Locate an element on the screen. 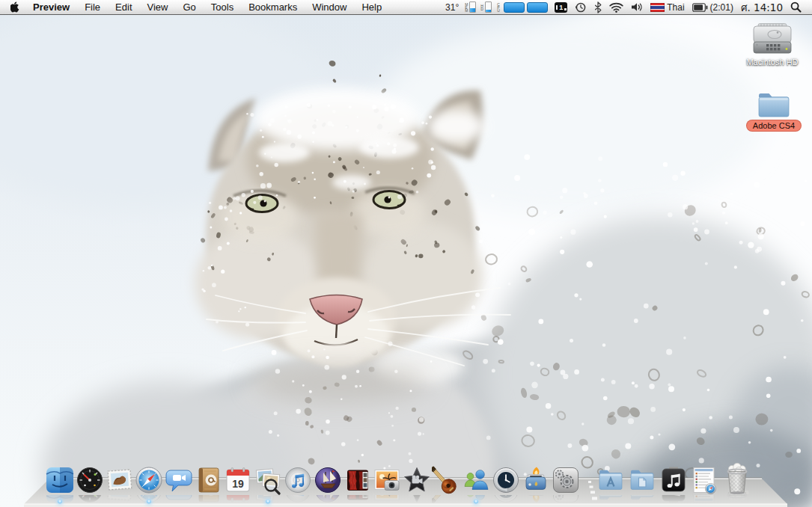 The image size is (812, 507). toast-icon is located at coordinates (536, 480).